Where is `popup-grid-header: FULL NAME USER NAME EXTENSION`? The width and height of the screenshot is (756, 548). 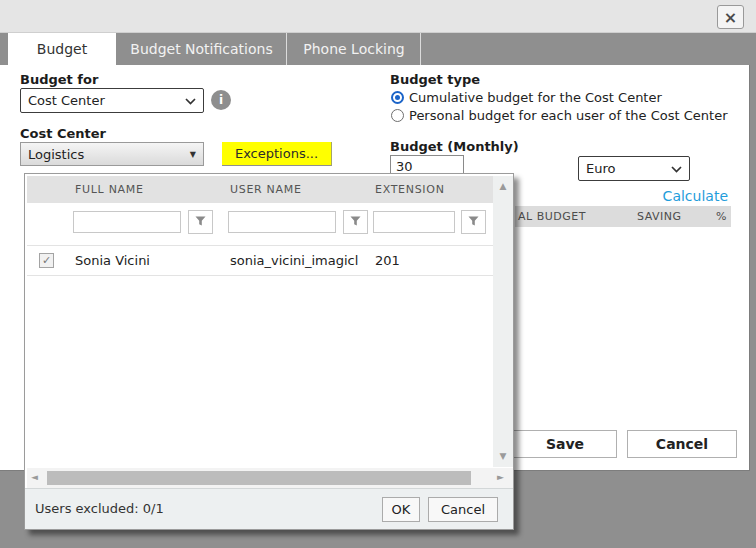
popup-grid-header: FULL NAME USER NAME EXTENSION is located at coordinates (260, 190).